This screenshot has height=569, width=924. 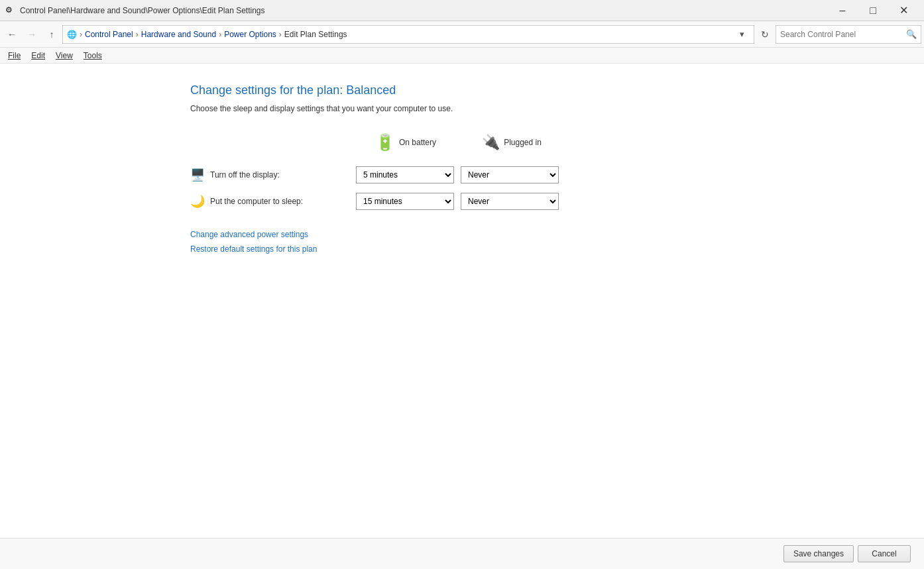 I want to click on plugged-icon: 🔌, so click(x=491, y=142).